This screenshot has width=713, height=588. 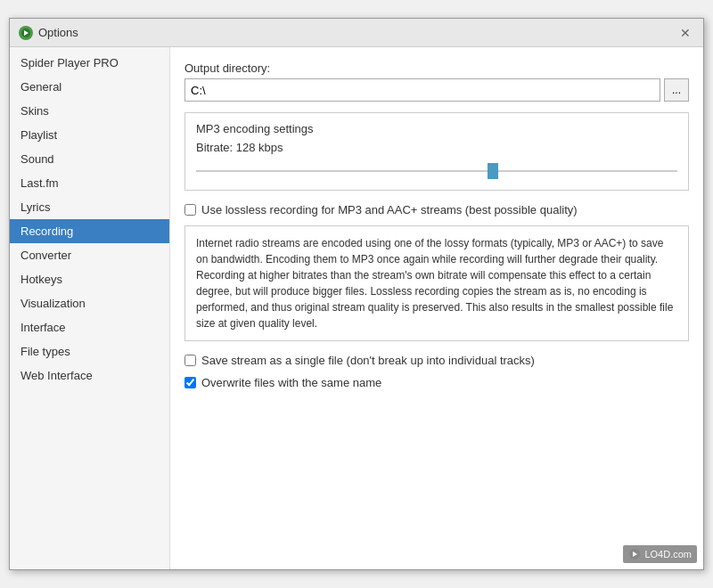 I want to click on sidebar-item-lyrics: Lyrics, so click(x=89, y=207).